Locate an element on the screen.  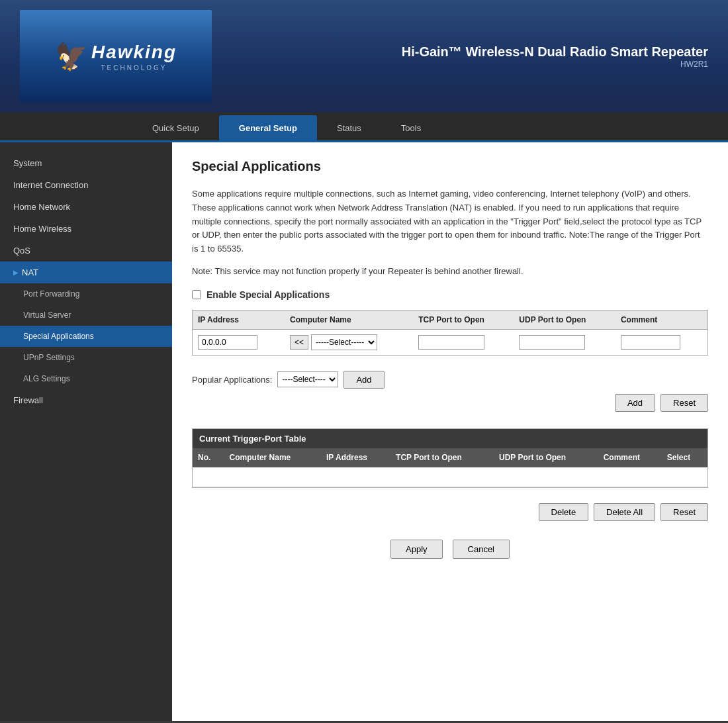
computer-name-cell: << -----Select----- is located at coordinates (349, 342).